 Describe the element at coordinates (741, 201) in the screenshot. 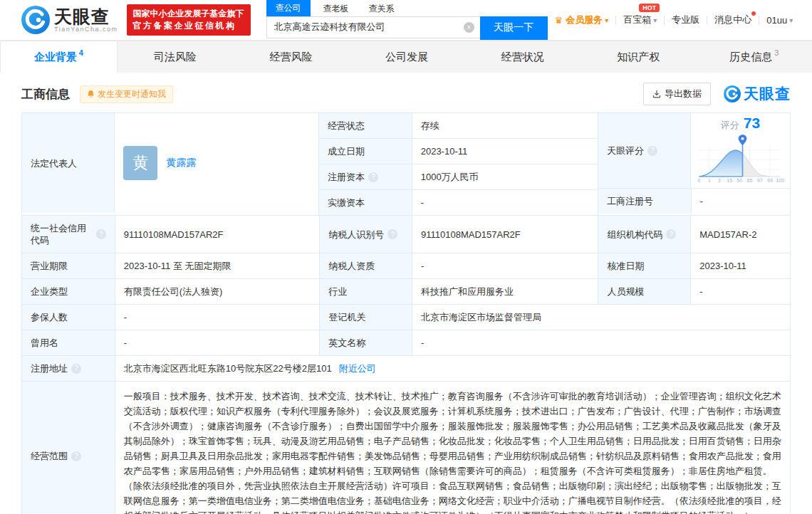

I see `field-value-reg-number: -` at that location.